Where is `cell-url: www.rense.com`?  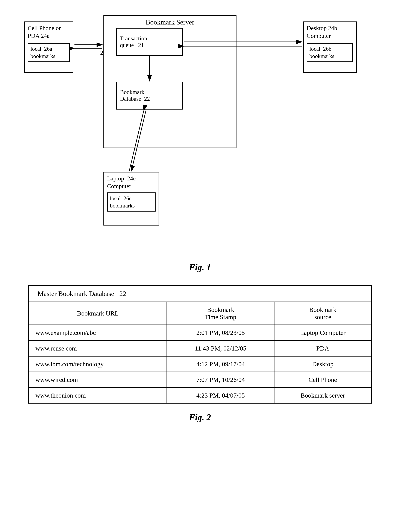 cell-url: www.rense.com is located at coordinates (98, 348).